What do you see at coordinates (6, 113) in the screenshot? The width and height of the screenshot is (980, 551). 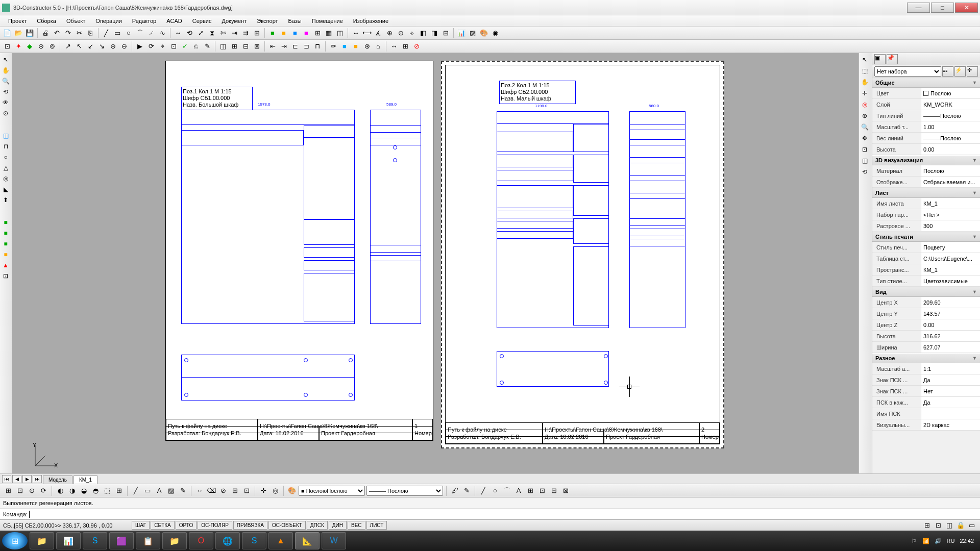 I see `lt-6-icon: ⊙` at bounding box center [6, 113].